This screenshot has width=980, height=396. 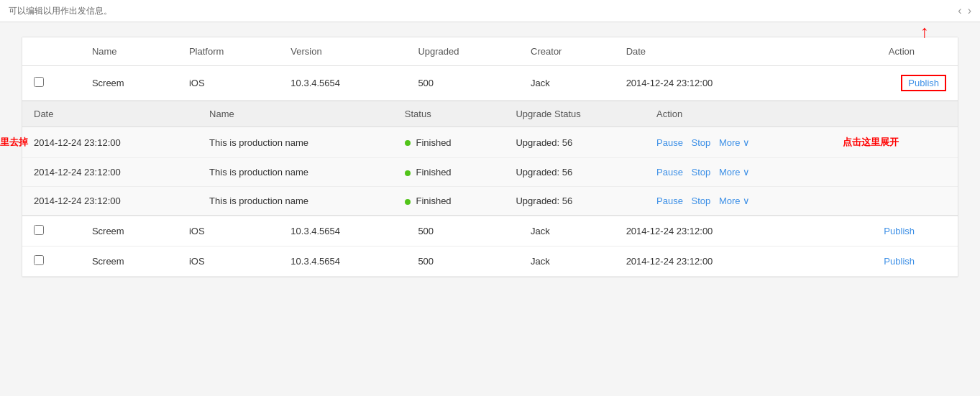 I want to click on top-nav: ‹ ›, so click(x=965, y=11).